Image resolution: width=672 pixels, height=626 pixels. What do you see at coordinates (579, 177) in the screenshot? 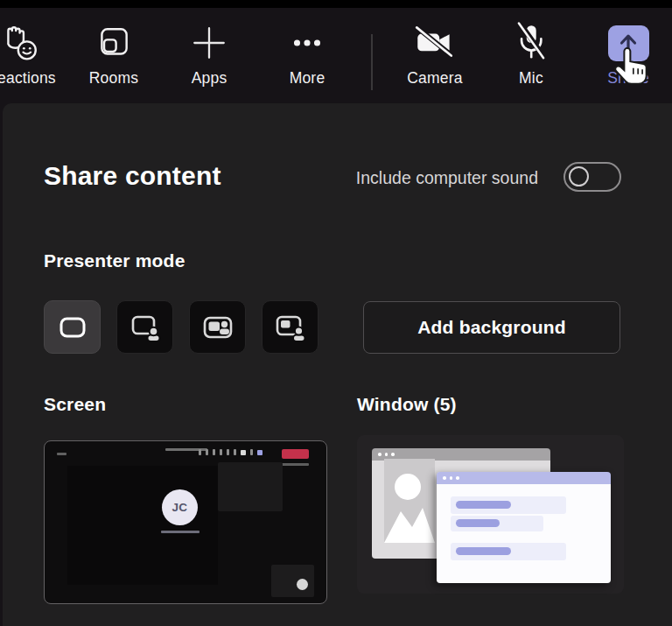
I see `toggle-knob` at bounding box center [579, 177].